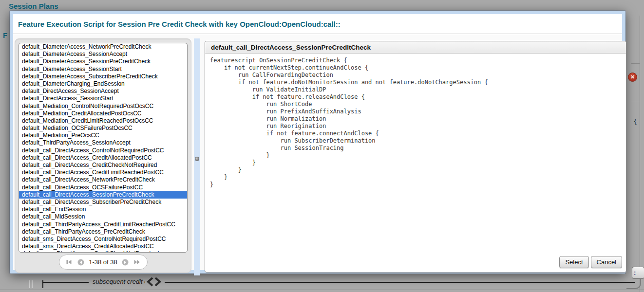  I want to click on list-item: default_call_MidSession, so click(103, 217).